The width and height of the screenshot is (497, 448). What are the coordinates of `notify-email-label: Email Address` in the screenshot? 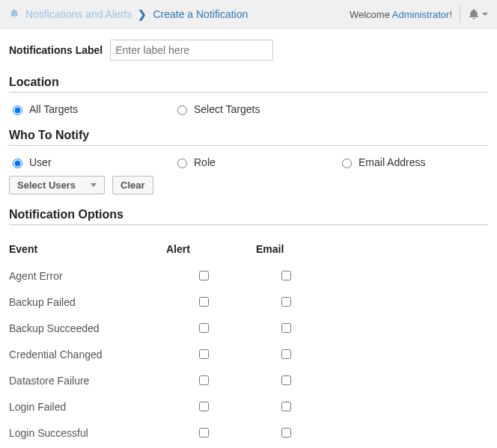 It's located at (392, 162).